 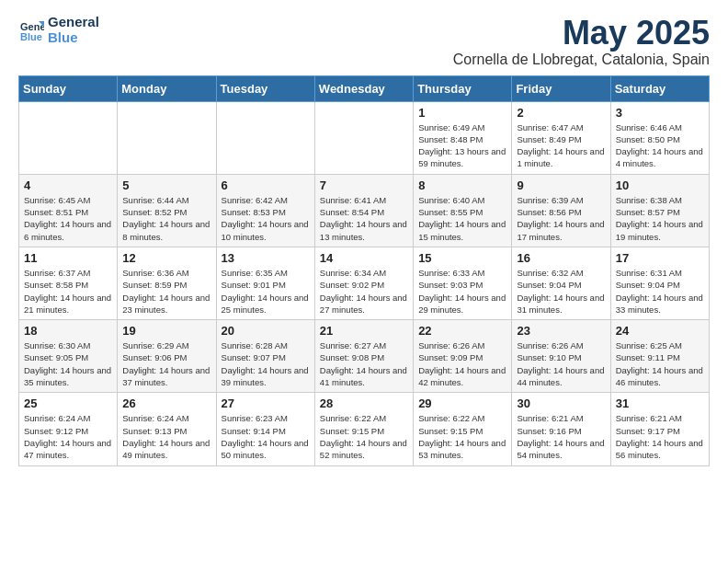 What do you see at coordinates (660, 258) in the screenshot?
I see `day-number: 17` at bounding box center [660, 258].